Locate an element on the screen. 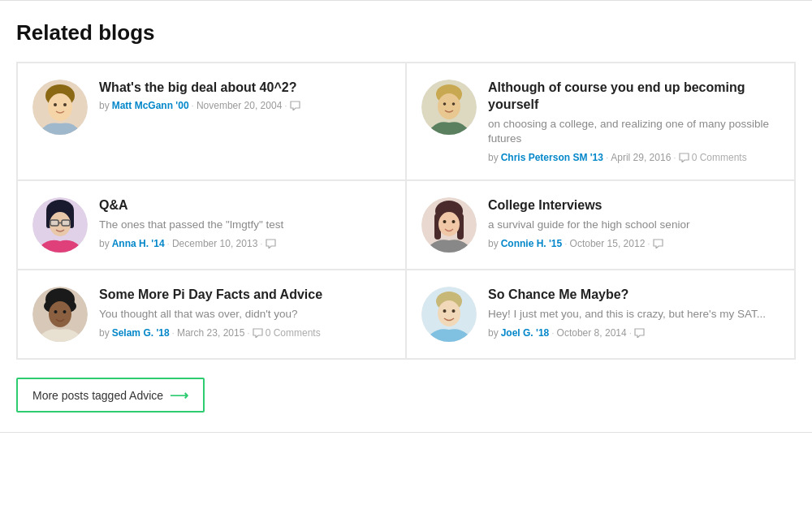 The width and height of the screenshot is (812, 527). card-subtitle-3: The ones that passed the "lmgtfy" test is located at coordinates (245, 226).